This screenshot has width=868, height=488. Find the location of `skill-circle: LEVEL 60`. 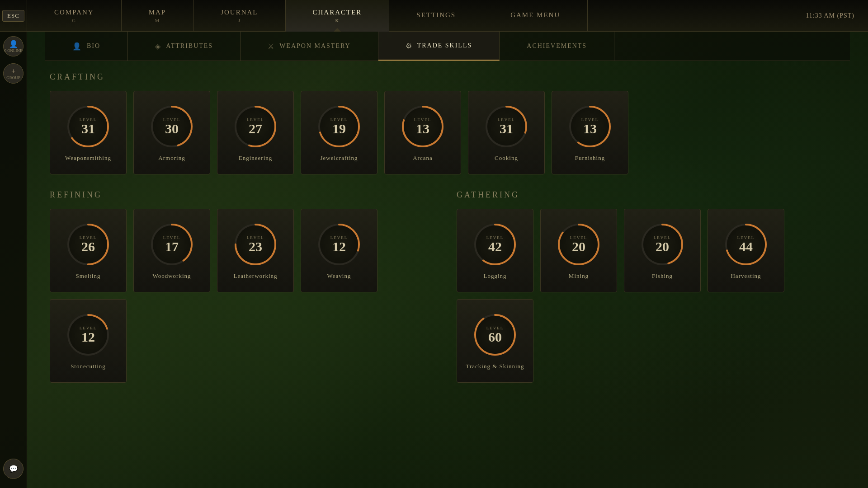

skill-circle: LEVEL 60 is located at coordinates (495, 335).